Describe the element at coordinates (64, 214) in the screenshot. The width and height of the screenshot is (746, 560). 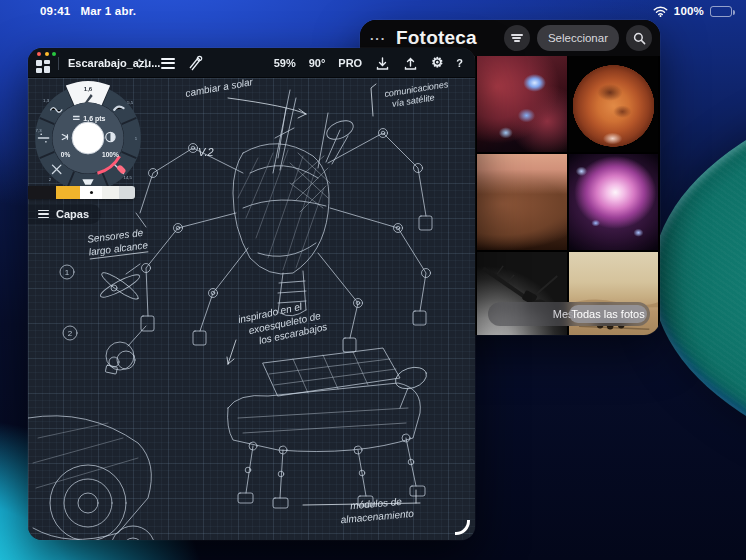
I see `layers-button: Capas` at that location.